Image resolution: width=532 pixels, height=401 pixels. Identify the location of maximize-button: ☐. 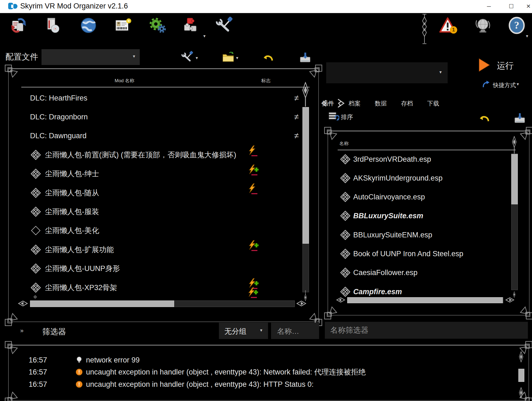
(511, 6).